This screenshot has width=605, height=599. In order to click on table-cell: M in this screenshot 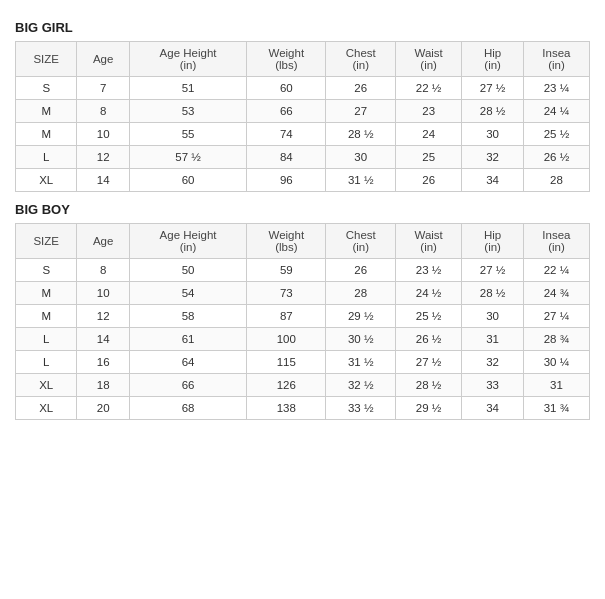, I will do `click(46, 112)`.